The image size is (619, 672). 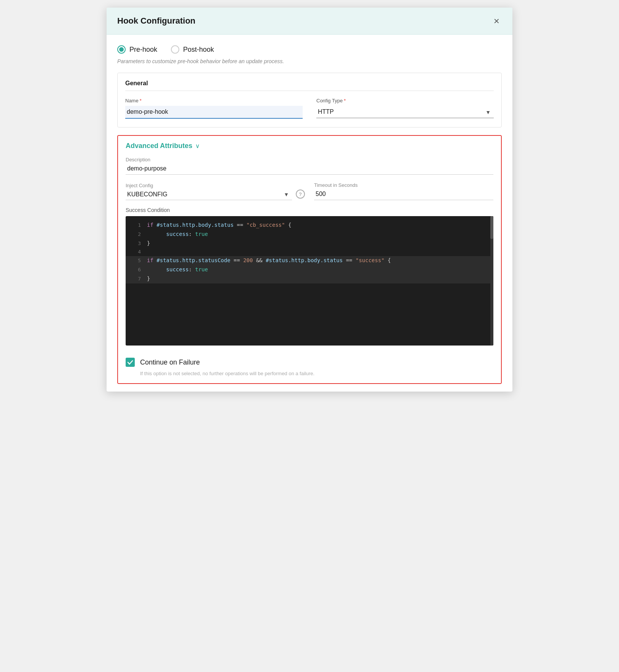 What do you see at coordinates (310, 165) in the screenshot?
I see `description-field-group: Description` at bounding box center [310, 165].